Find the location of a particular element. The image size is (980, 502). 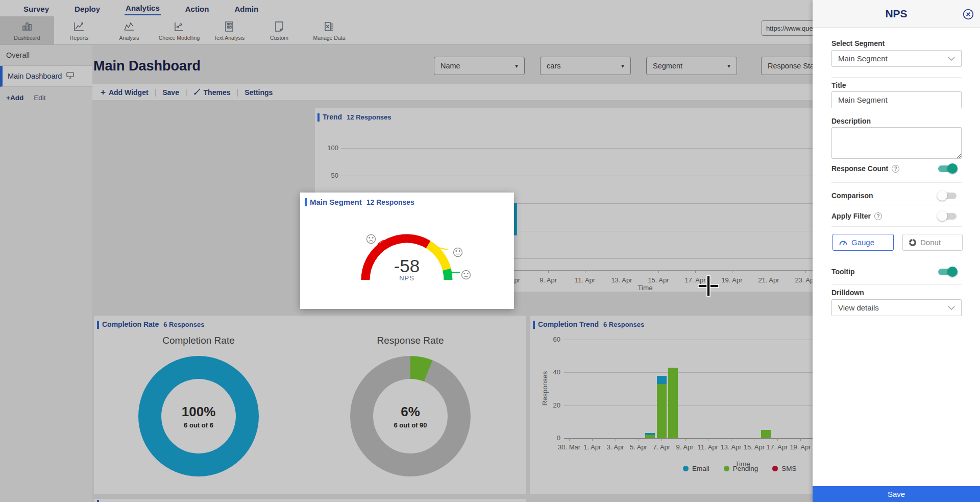

nps-unit-label: NPS is located at coordinates (407, 278).